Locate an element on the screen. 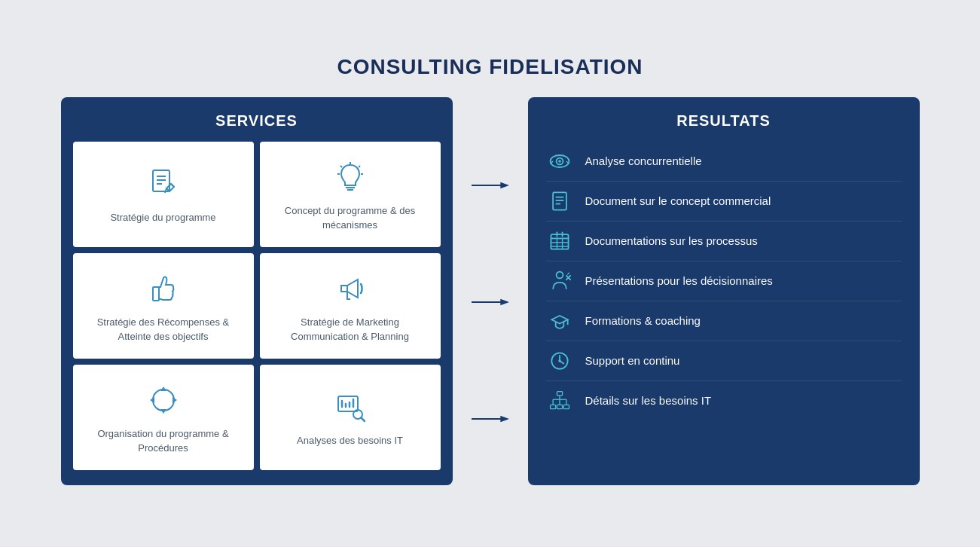 The width and height of the screenshot is (980, 547). service-card-strategie-marketing: Stratégie de Marketing Communication & P… is located at coordinates (350, 306).